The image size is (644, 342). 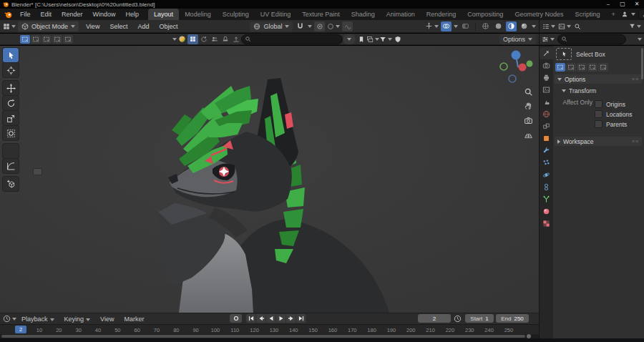 What do you see at coordinates (479, 318) in the screenshot?
I see `frame-start-field: Start 1` at bounding box center [479, 318].